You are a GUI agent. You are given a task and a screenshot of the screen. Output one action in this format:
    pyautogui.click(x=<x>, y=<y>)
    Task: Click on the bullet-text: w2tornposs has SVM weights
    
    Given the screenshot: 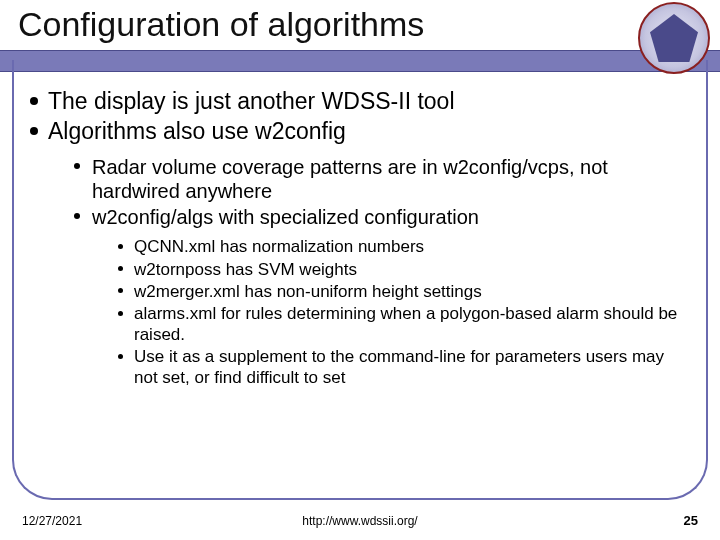 What is the action you would take?
    pyautogui.click(x=246, y=270)
    